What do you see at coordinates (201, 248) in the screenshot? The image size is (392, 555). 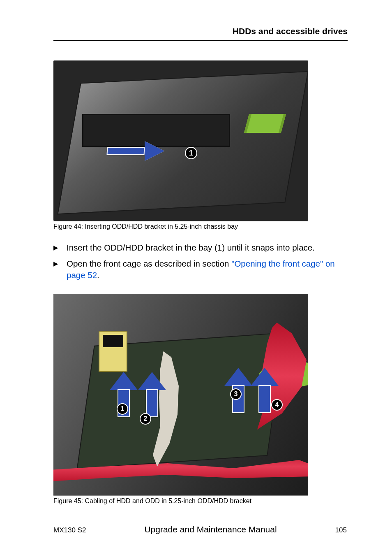 I see `list-item: ▶ Insert the ODD/HDD bracket in the bay …` at bounding box center [201, 248].